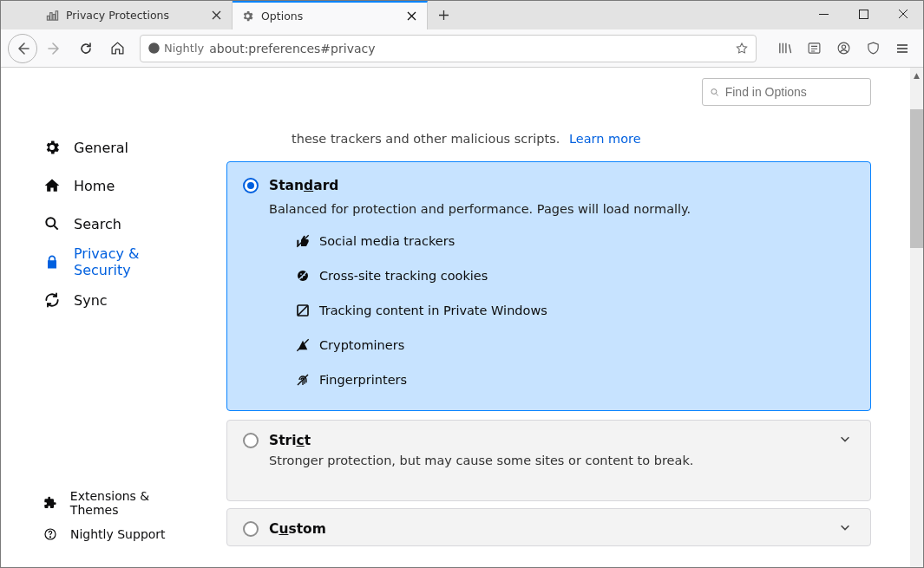 This screenshot has width=924, height=568. I want to click on thumb-icon, so click(303, 241).